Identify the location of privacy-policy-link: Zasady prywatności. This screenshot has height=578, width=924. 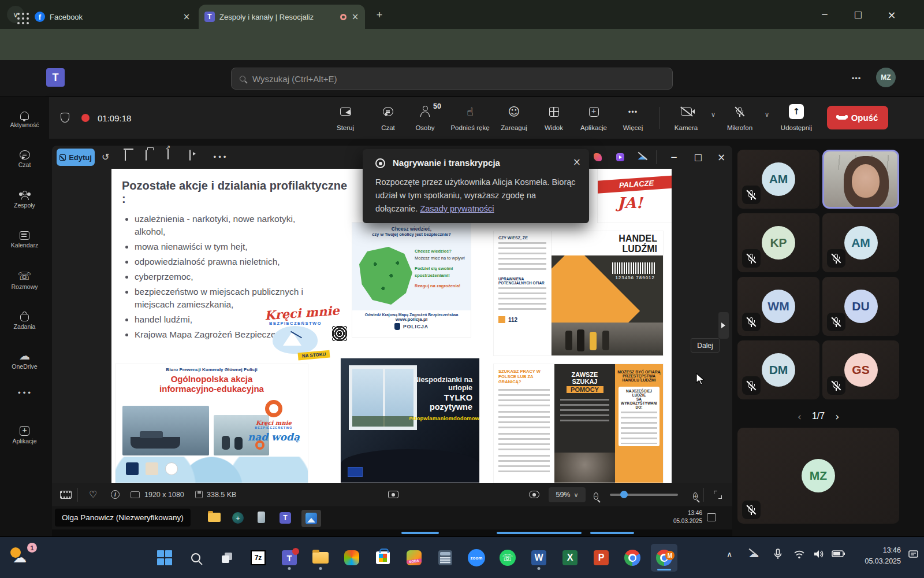
(457, 209).